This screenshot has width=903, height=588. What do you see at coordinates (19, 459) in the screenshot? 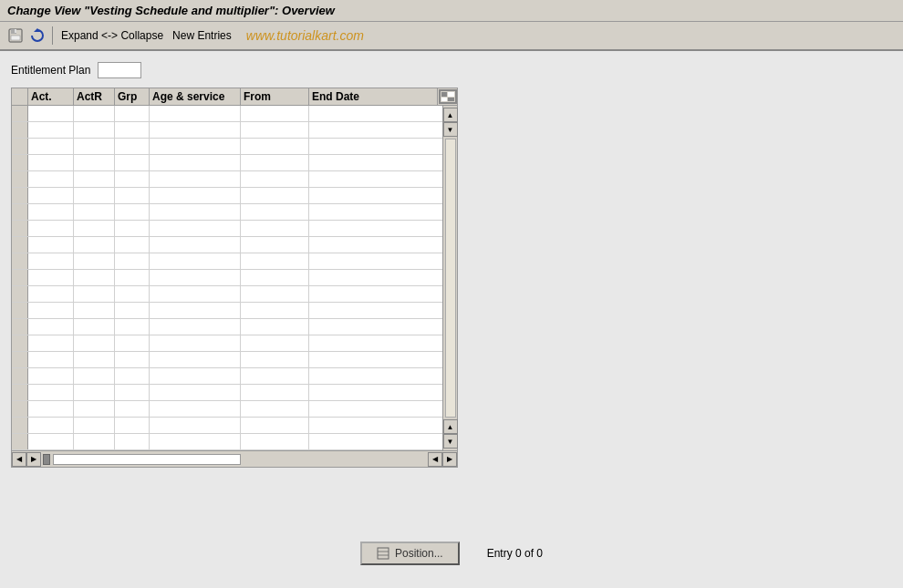
I see `hscroll-left-1: ◀` at bounding box center [19, 459].